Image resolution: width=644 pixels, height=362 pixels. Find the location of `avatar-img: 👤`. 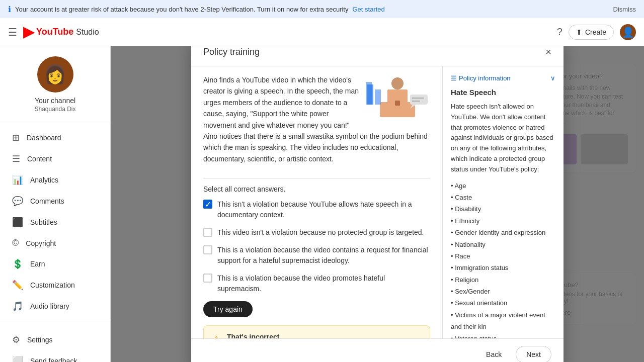

avatar-img: 👤 is located at coordinates (628, 32).